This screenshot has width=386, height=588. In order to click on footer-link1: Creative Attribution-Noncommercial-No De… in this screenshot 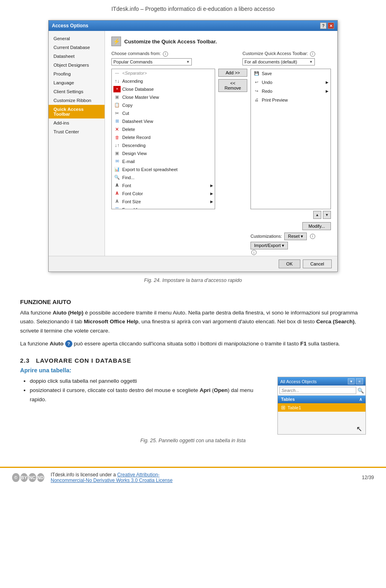, I will do `click(112, 478)`.